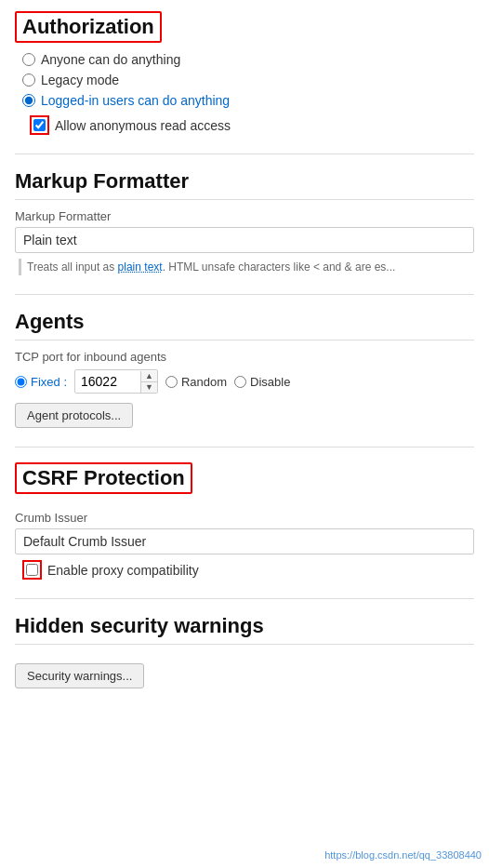 This screenshot has width=489, height=868. I want to click on hint-link: plain text, so click(140, 267).